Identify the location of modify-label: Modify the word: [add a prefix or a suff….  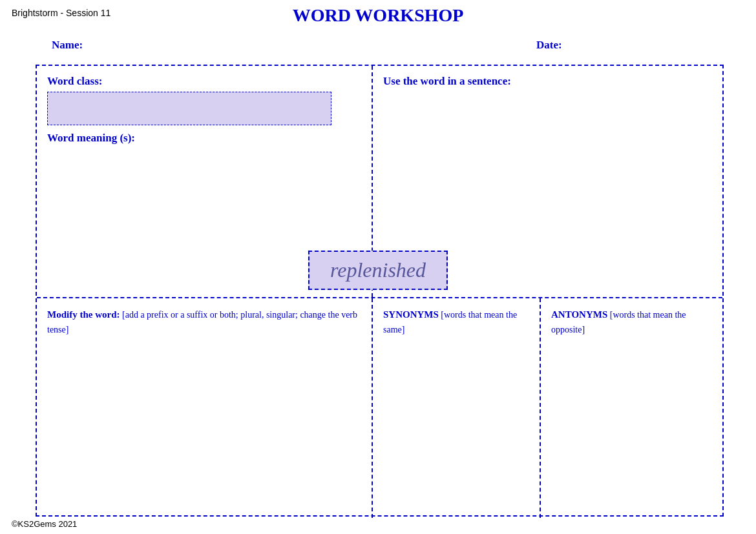
(204, 322).